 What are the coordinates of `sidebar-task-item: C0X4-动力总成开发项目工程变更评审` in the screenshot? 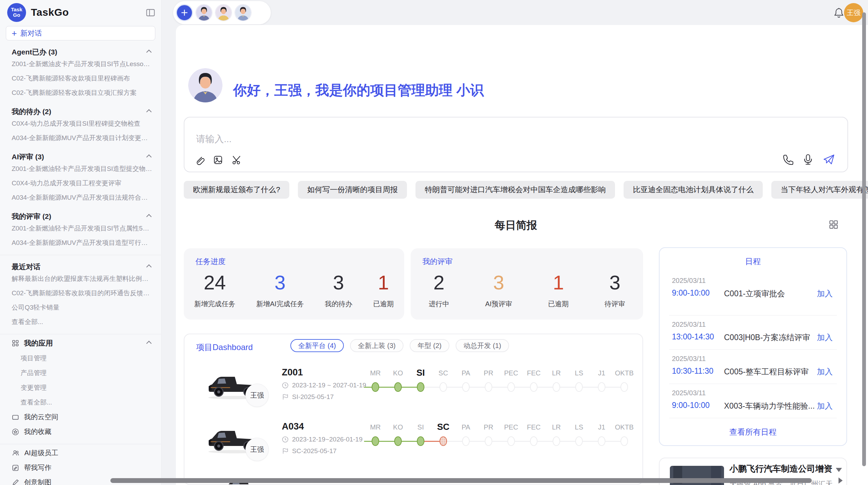 It's located at (81, 183).